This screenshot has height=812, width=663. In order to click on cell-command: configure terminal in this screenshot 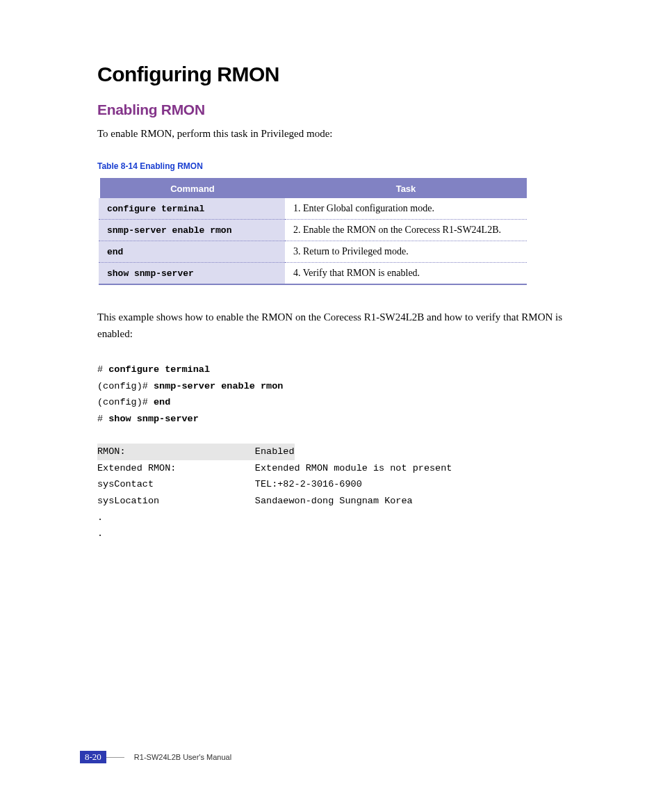, I will do `click(192, 209)`.